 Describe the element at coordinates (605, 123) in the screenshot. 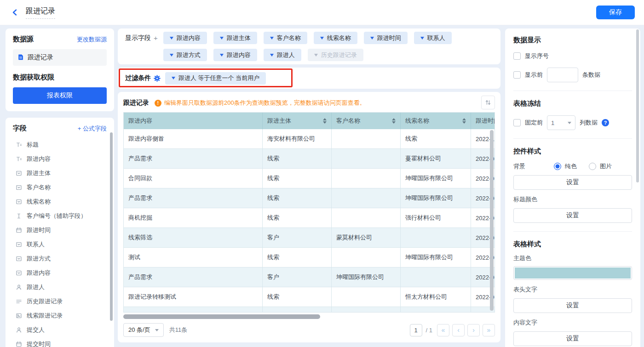

I see `help-icon: ?` at that location.